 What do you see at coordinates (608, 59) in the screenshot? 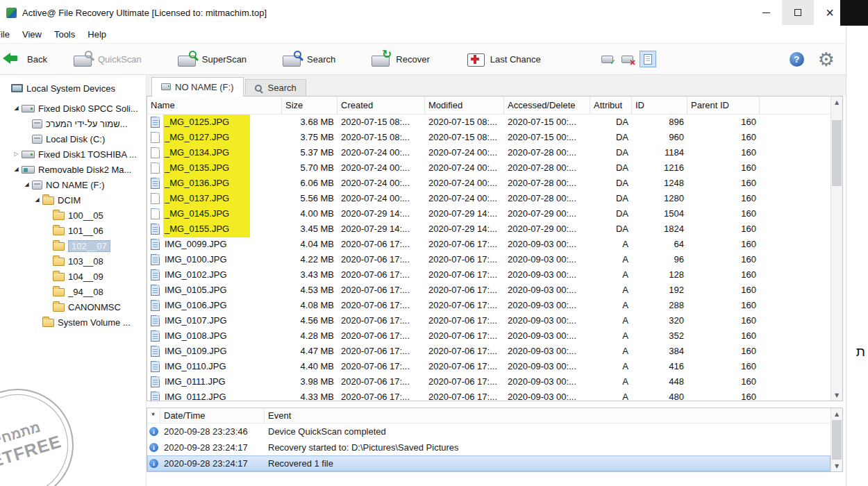
I see `disk-image-ok-button` at bounding box center [608, 59].